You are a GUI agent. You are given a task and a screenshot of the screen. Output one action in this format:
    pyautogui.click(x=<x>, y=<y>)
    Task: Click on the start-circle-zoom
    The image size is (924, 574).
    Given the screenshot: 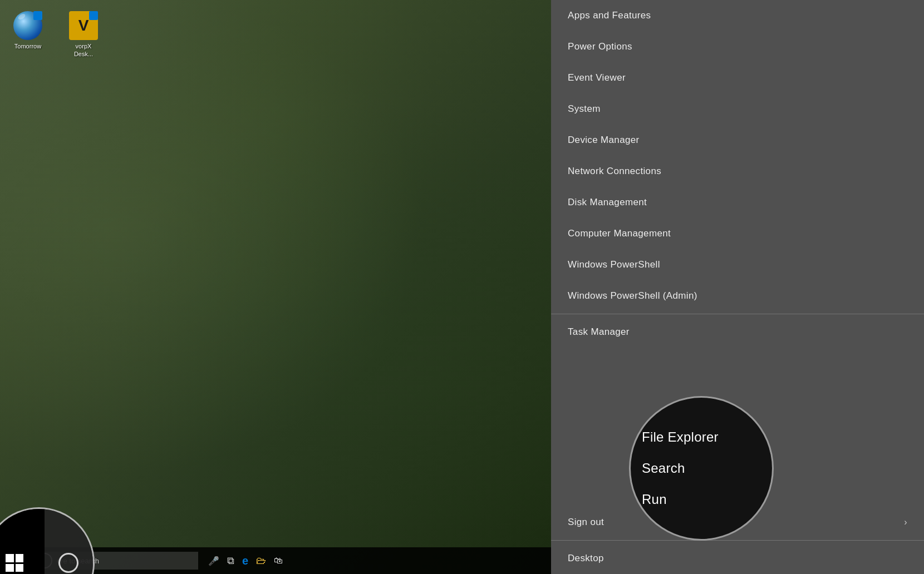 What is the action you would take?
    pyautogui.click(x=47, y=541)
    